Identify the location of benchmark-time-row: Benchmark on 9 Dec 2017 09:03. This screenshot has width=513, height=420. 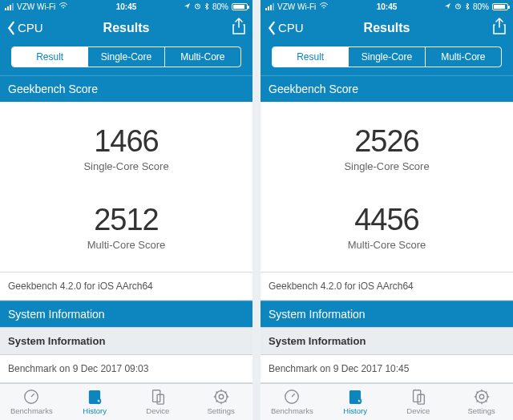
(127, 369).